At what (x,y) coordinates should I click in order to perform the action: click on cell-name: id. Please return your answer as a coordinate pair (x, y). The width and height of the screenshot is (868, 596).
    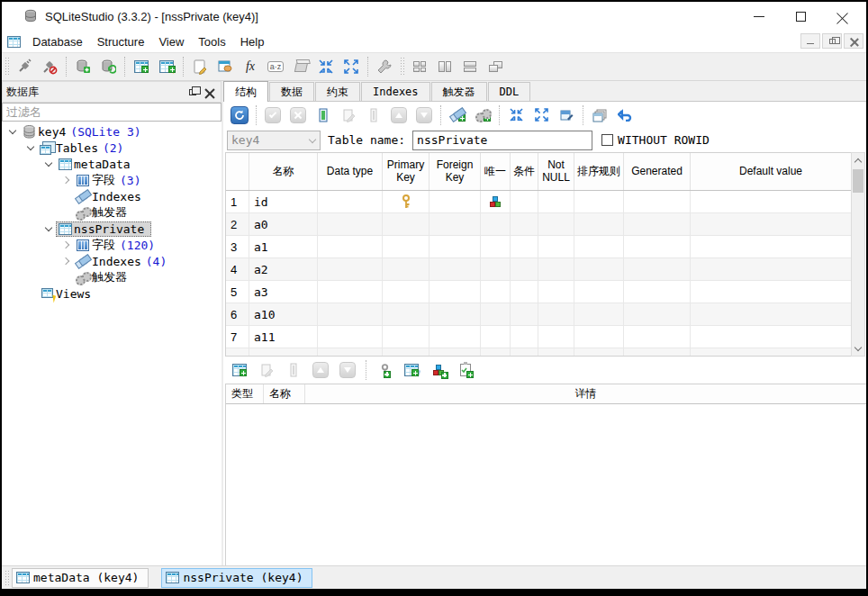
    Looking at the image, I should click on (284, 202).